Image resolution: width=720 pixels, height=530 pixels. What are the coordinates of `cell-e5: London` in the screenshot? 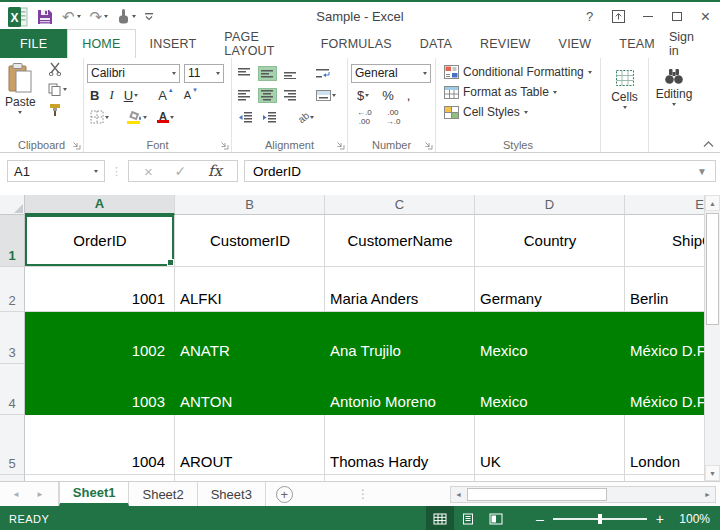 It's located at (664, 445).